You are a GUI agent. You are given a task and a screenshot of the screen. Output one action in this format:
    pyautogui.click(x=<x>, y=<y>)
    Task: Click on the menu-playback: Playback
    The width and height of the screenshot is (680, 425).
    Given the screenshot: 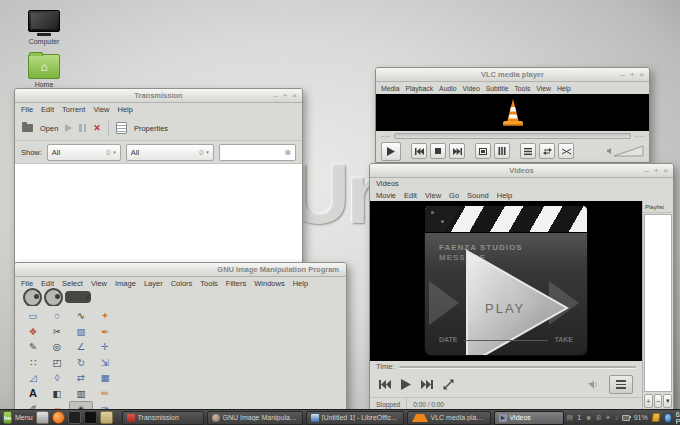 What is the action you would take?
    pyautogui.click(x=420, y=88)
    